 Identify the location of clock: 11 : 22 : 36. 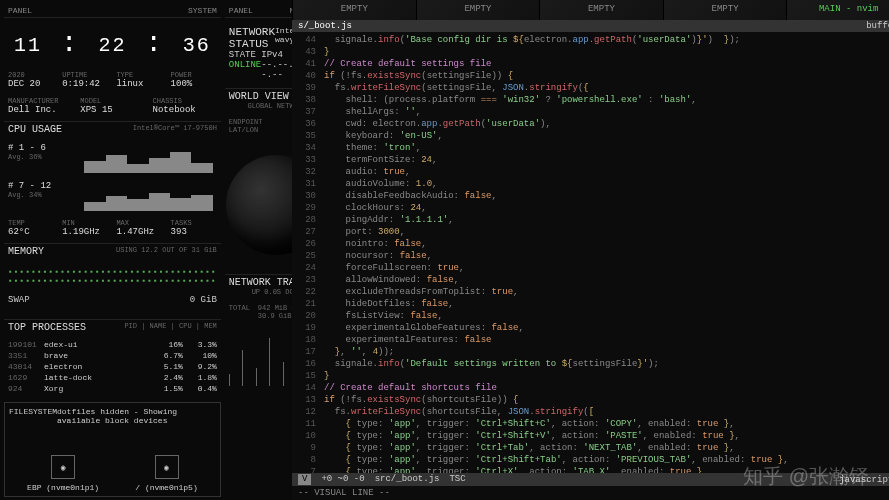
(112, 44).